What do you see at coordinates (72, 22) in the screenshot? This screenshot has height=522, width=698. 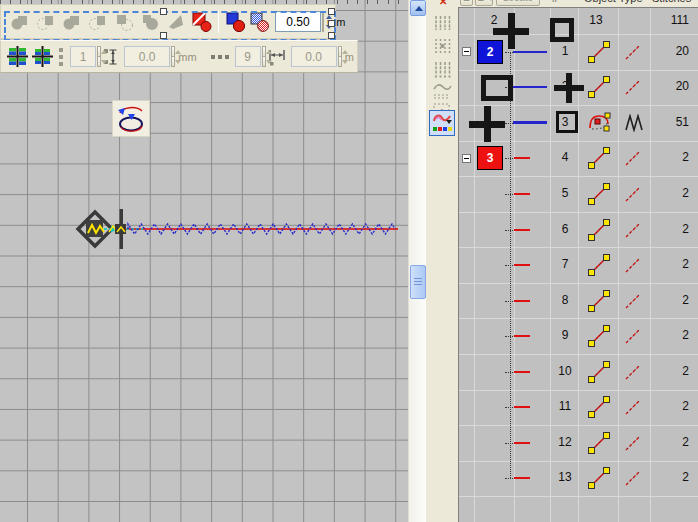 I see `intersect-icon` at bounding box center [72, 22].